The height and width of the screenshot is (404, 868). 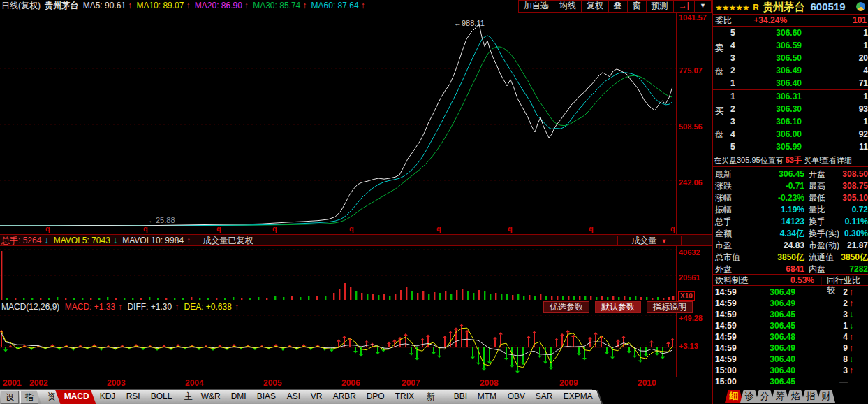 I want to click on sell-row-3: 3306.5020, so click(x=797, y=58).